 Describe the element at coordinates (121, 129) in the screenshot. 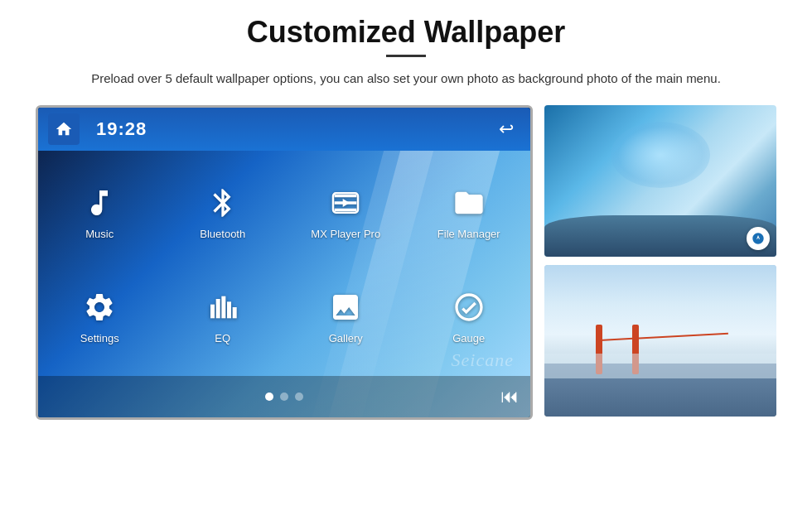

I see `screen-time: 19:28` at that location.